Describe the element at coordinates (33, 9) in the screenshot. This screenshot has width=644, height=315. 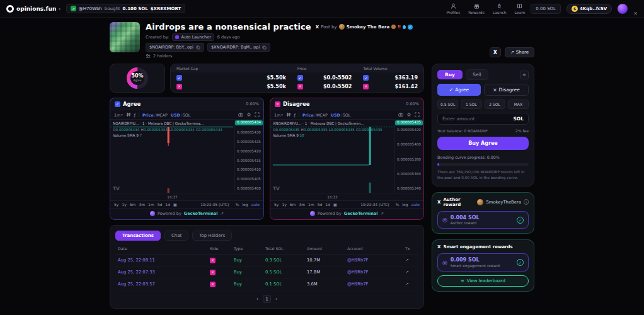
I see `app-logo: opinions.fun ▾` at that location.